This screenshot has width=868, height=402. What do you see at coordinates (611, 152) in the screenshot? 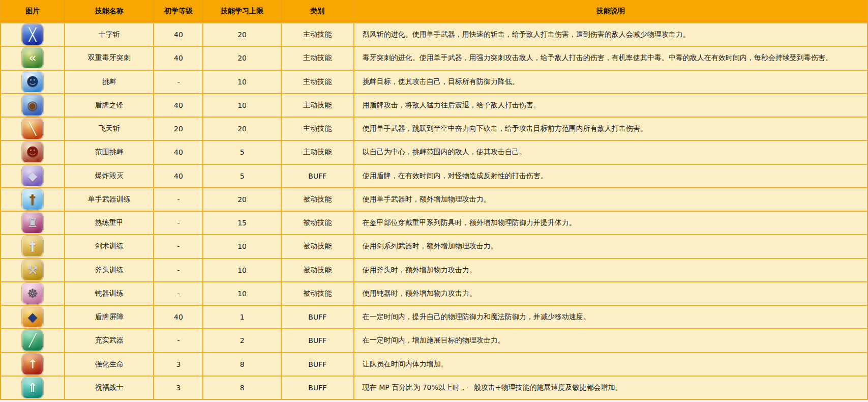
I see `description-cell: 以自己为中心，挑衅范围内的敌人，使其攻击自己。` at bounding box center [611, 152].